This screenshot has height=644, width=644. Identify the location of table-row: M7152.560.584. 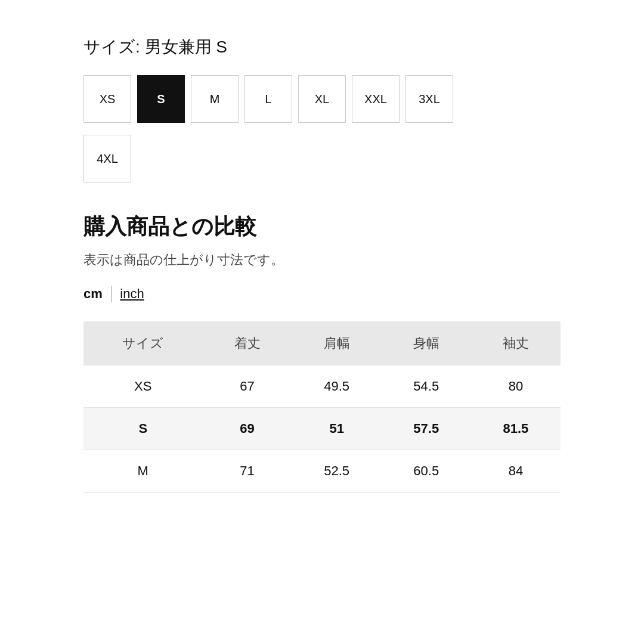
(322, 471).